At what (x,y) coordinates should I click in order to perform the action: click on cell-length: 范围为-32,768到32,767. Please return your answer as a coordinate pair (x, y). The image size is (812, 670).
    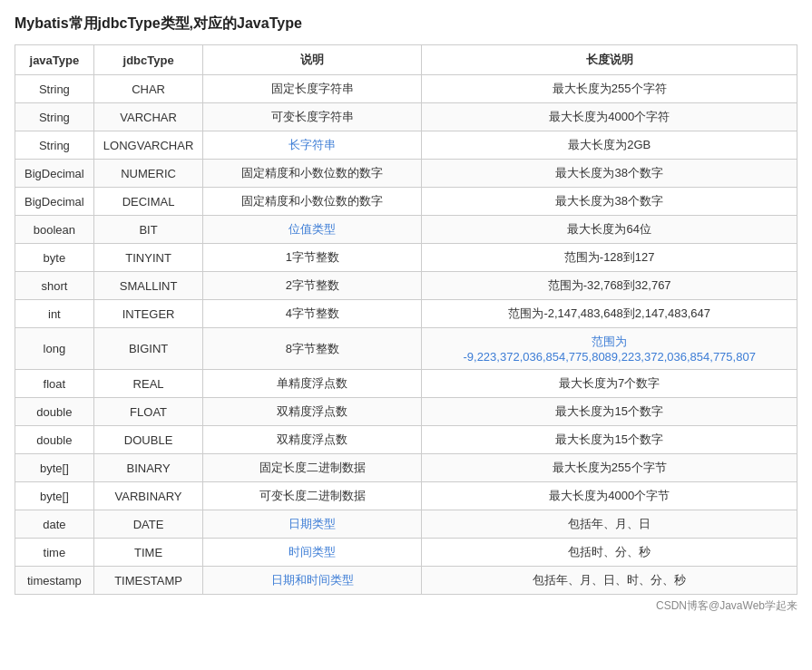
    Looking at the image, I should click on (610, 286).